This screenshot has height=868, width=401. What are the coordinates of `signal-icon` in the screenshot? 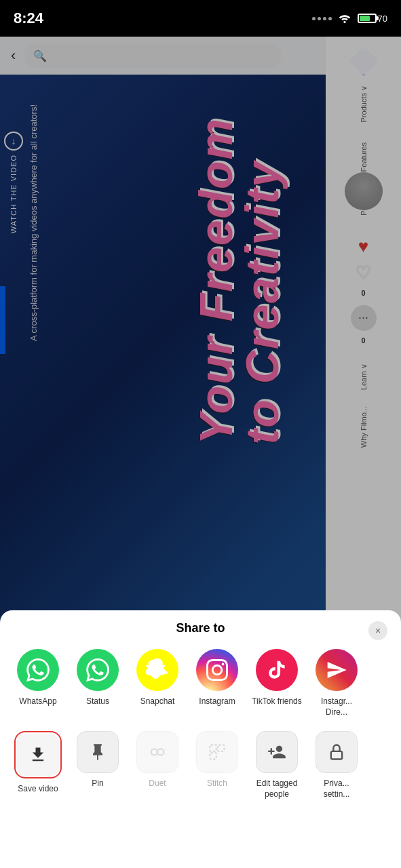 It's located at (322, 19).